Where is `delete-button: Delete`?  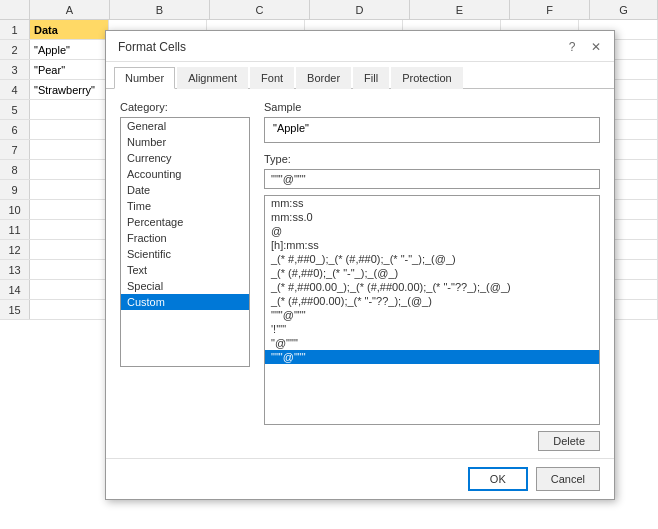
delete-button: Delete is located at coordinates (569, 441).